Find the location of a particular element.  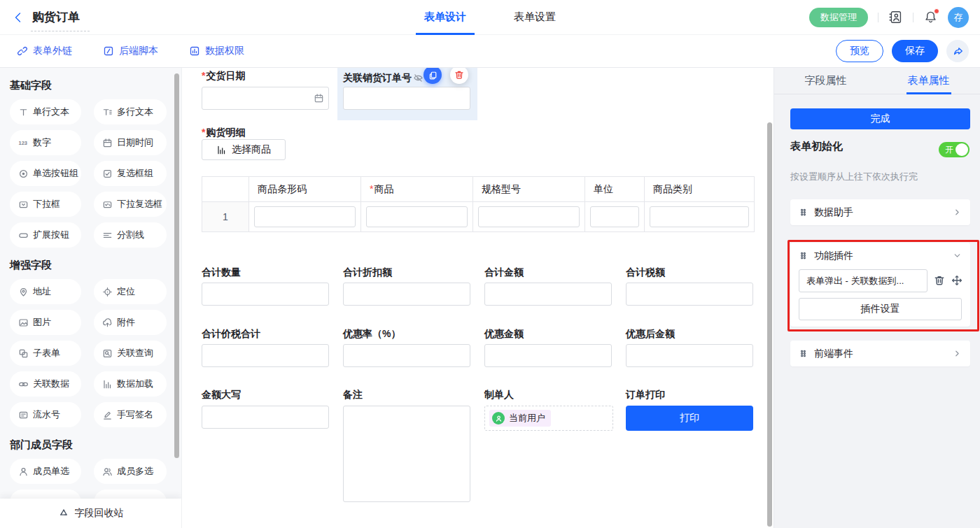

sidebar-scrollbar is located at coordinates (176, 266).